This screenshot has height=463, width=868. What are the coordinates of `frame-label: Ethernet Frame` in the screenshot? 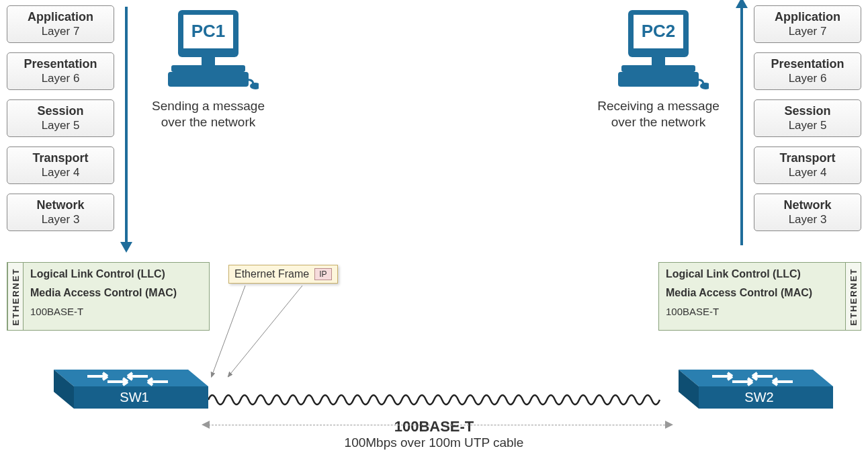 It's located at (271, 274).